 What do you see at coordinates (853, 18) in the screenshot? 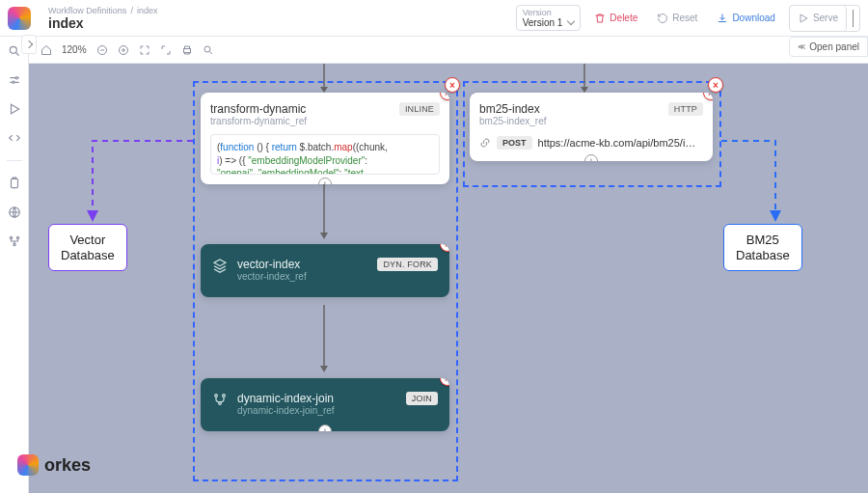
I see `serve-dropdown` at bounding box center [853, 18].